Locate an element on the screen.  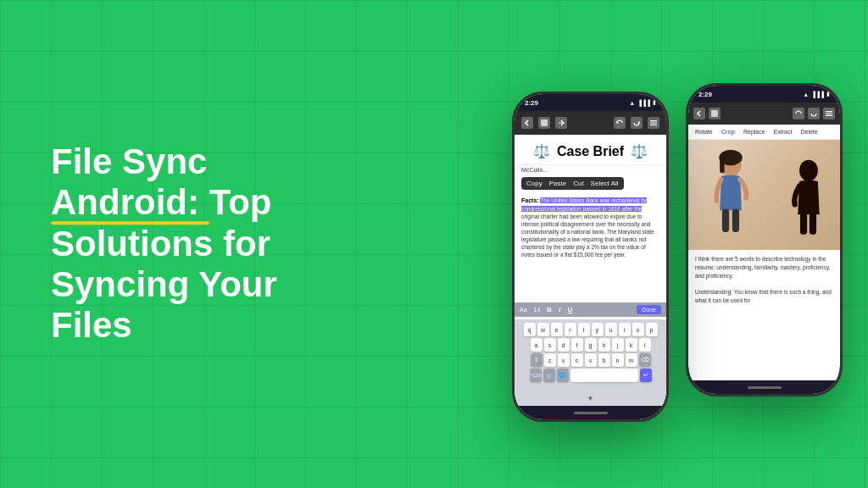
phone-2-bottom is located at coordinates (765, 387).